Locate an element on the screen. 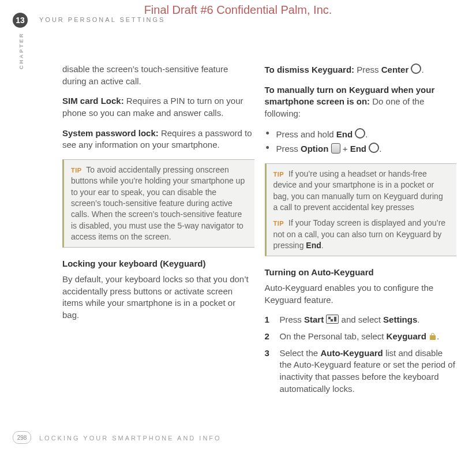 Image resolution: width=476 pixels, height=460 pixels. run-in-heading: SIM card Lock: is located at coordinates (93, 100).